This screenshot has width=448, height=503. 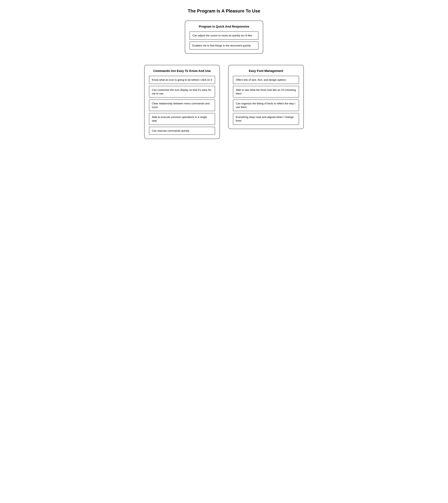 What do you see at coordinates (224, 46) in the screenshot?
I see `list-item: Enables me to find things in the documen…` at bounding box center [224, 46].